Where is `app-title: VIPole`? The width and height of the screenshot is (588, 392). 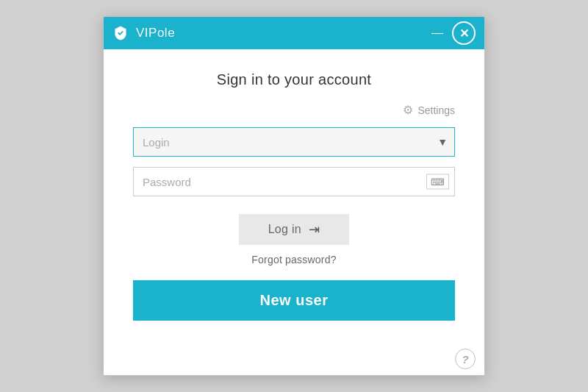
app-title: VIPole is located at coordinates (156, 33).